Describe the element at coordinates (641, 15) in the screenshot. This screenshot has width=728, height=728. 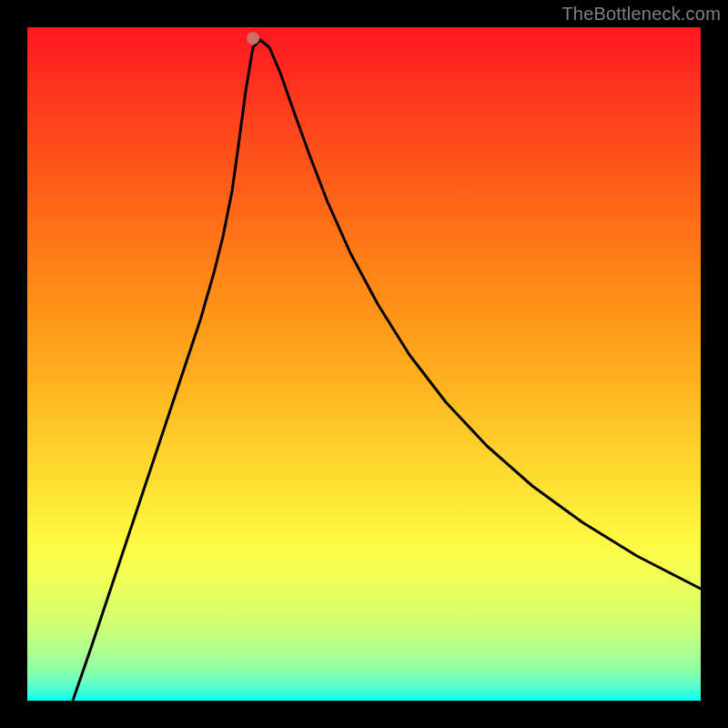
I see `watermark-text: TheBottleneck.com` at that location.